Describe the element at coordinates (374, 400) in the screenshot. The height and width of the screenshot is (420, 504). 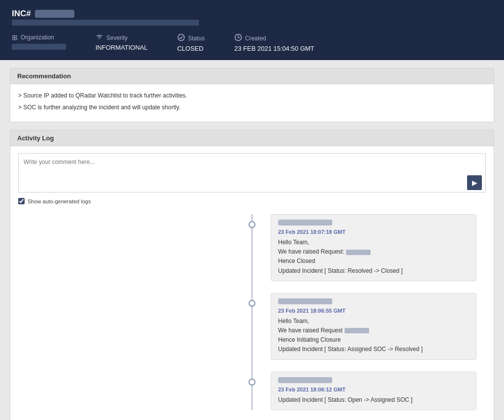
I see `timeline-text-3: Updated Incident [ Status: Open -> Assig…` at that location.